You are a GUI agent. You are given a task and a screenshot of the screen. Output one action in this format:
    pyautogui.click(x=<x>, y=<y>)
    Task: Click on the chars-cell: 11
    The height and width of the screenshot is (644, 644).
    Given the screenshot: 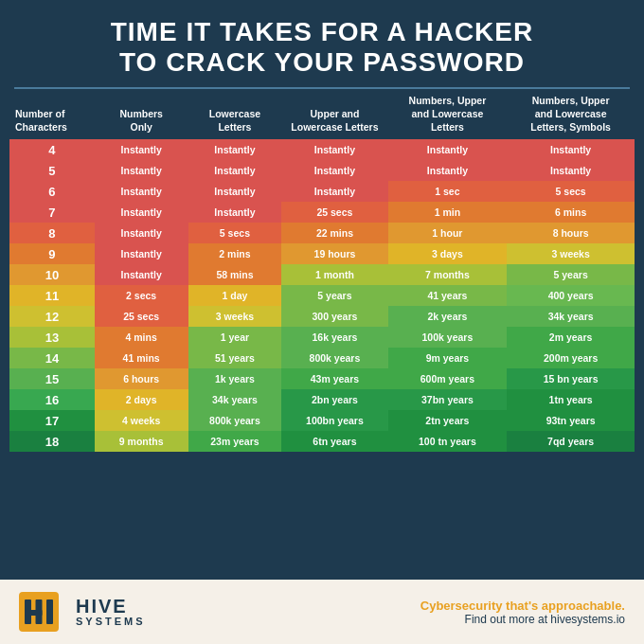 What is the action you would take?
    pyautogui.click(x=52, y=295)
    